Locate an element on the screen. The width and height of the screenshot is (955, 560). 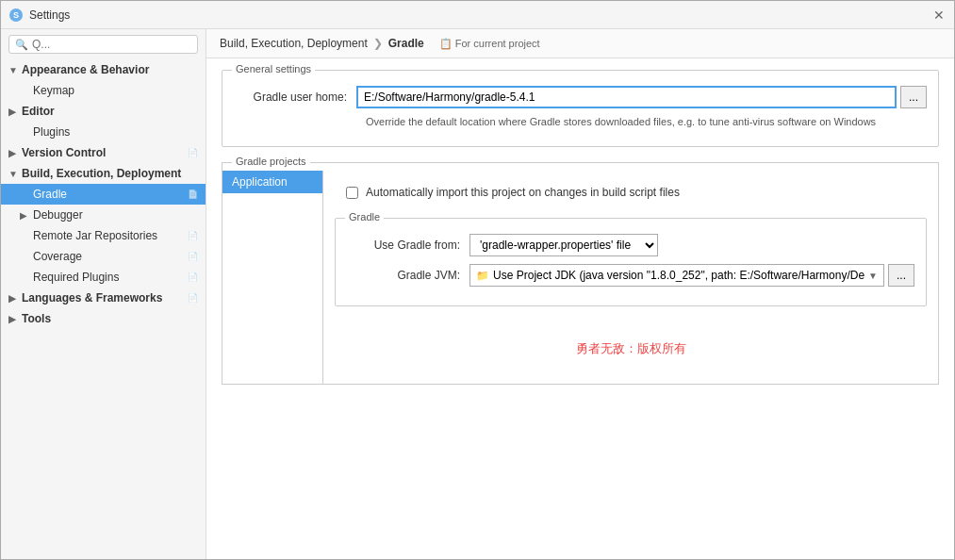
info-icon: 📋 is located at coordinates (446, 43).